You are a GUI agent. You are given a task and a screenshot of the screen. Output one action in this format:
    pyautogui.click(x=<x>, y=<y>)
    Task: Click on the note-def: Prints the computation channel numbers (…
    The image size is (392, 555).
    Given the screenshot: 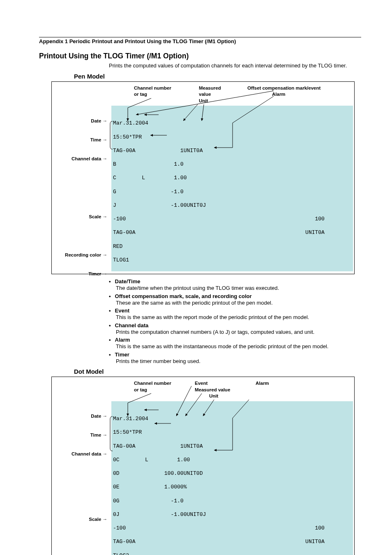 What is the action you would take?
    pyautogui.click(x=238, y=332)
    